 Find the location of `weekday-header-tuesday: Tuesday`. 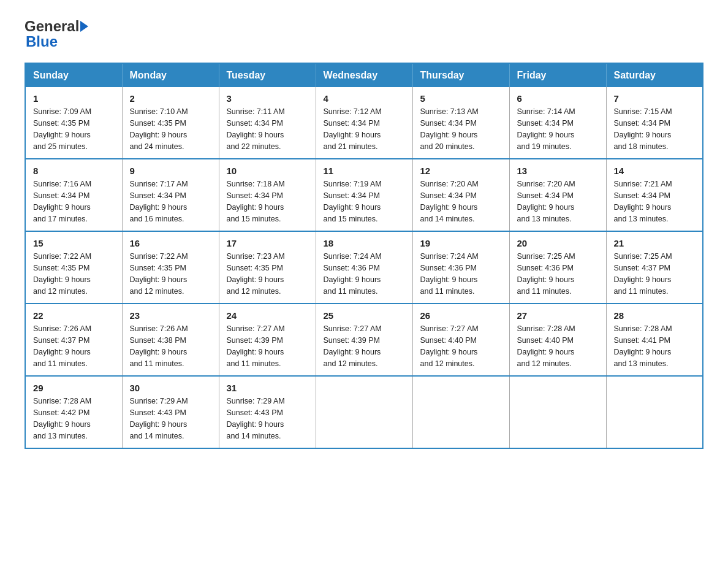

weekday-header-tuesday: Tuesday is located at coordinates (267, 75).